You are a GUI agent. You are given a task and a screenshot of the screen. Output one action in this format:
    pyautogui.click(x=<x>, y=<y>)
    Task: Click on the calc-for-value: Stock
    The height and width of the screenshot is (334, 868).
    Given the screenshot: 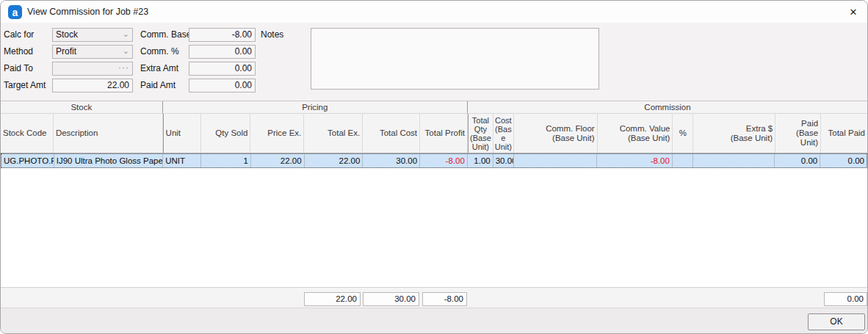 What is the action you would take?
    pyautogui.click(x=67, y=35)
    